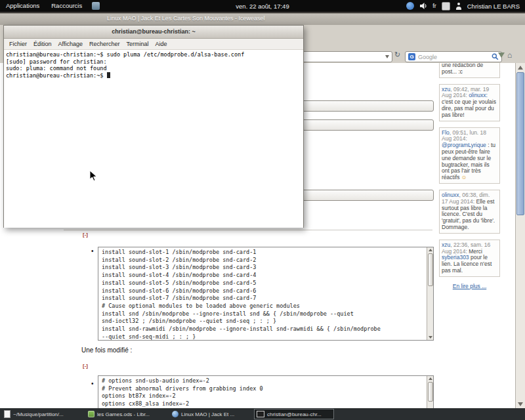 This screenshot has width=525, height=420. I want to click on task-label: christian@bureau-chr..., so click(294, 415).